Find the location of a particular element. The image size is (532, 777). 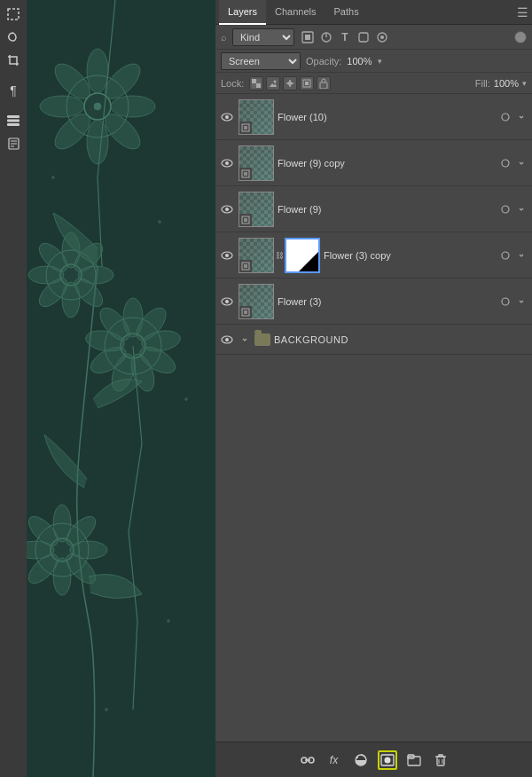

tool-crop is located at coordinates (13, 60).